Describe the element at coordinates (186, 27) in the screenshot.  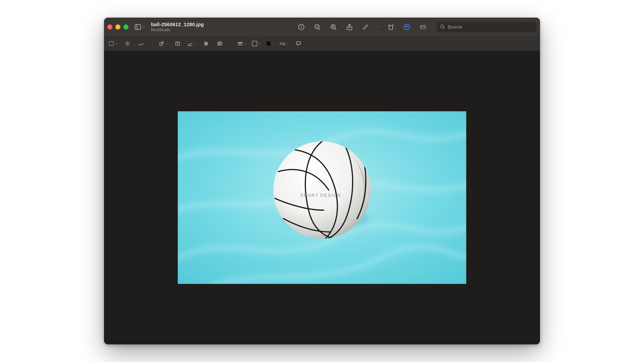
I see `title-block: ball-2560612_1280.jpg Modificado` at that location.